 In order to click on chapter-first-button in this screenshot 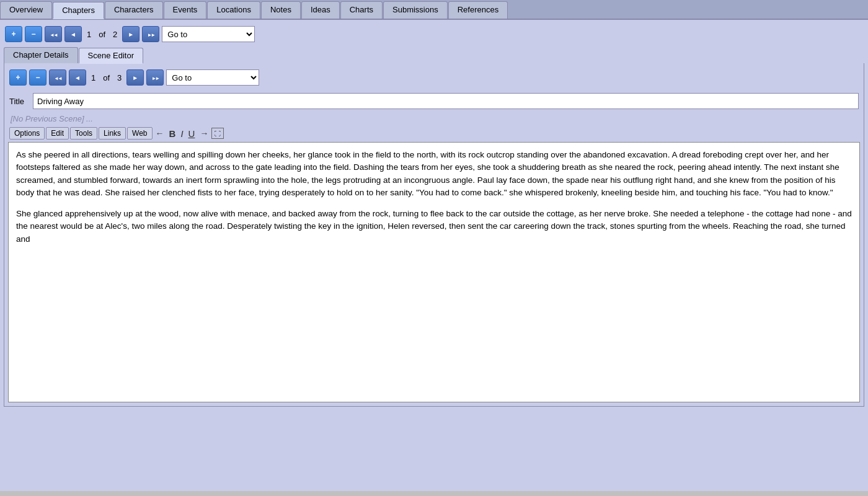, I will do `click(53, 34)`.